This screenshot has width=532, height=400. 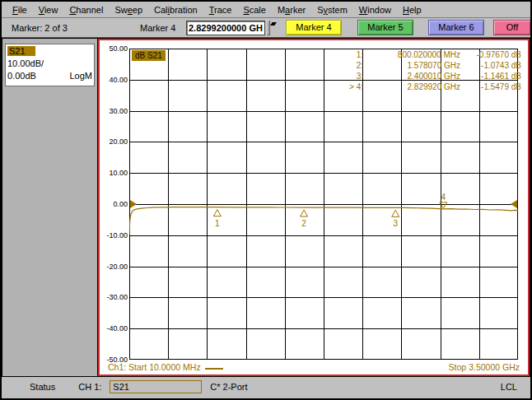 What do you see at coordinates (509, 387) in the screenshot?
I see `lcl-indicator: LCL` at bounding box center [509, 387].